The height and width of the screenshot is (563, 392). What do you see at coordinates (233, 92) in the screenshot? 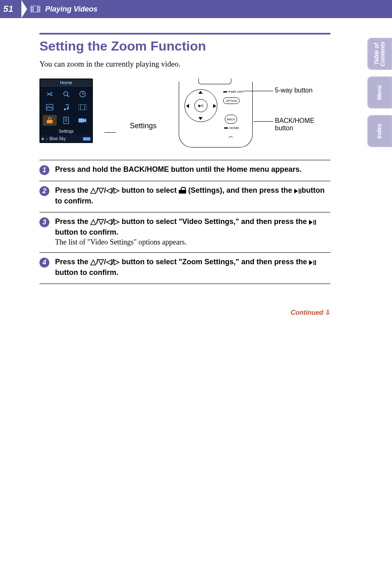
I see `pwr-off-label: PWR OFF` at bounding box center [233, 92].